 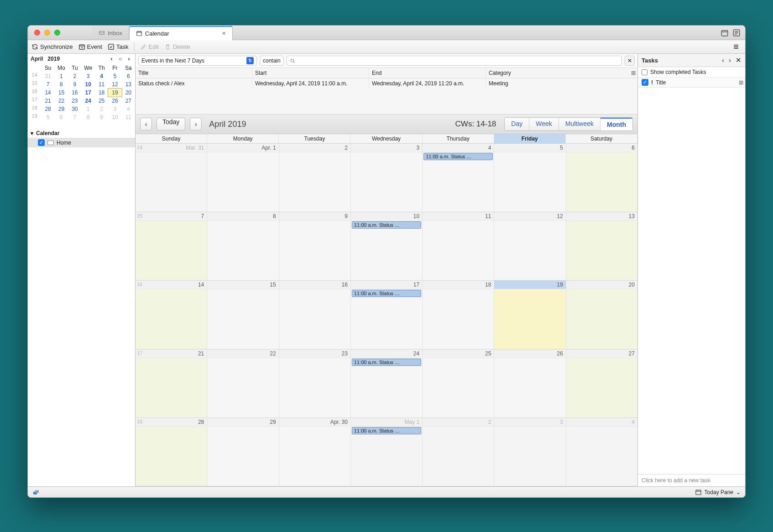 What do you see at coordinates (89, 93) in the screenshot?
I see `mini-day: 17` at bounding box center [89, 93].